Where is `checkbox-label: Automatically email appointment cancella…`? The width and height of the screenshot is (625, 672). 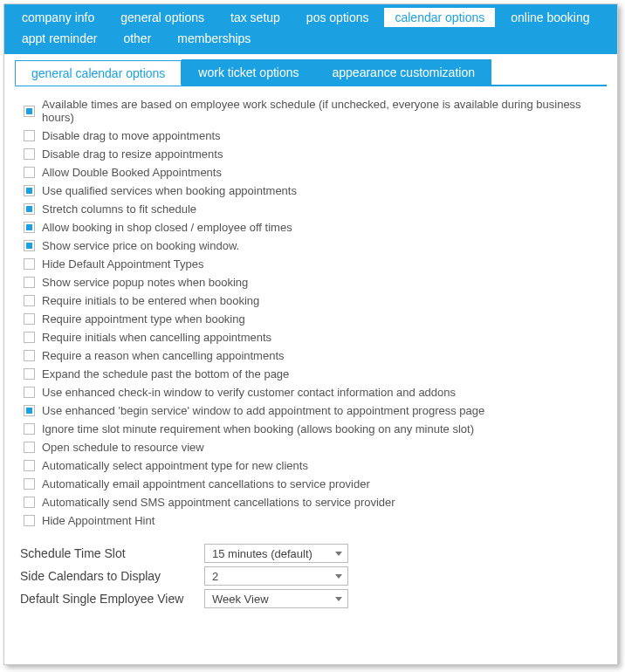
checkbox-label: Automatically email appointment cancella… is located at coordinates (206, 483).